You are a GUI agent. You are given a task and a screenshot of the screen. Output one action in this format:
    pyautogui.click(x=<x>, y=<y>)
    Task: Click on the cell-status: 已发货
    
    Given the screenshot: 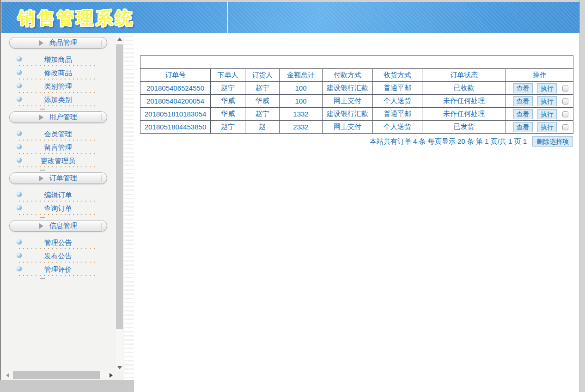 What is the action you would take?
    pyautogui.click(x=464, y=127)
    